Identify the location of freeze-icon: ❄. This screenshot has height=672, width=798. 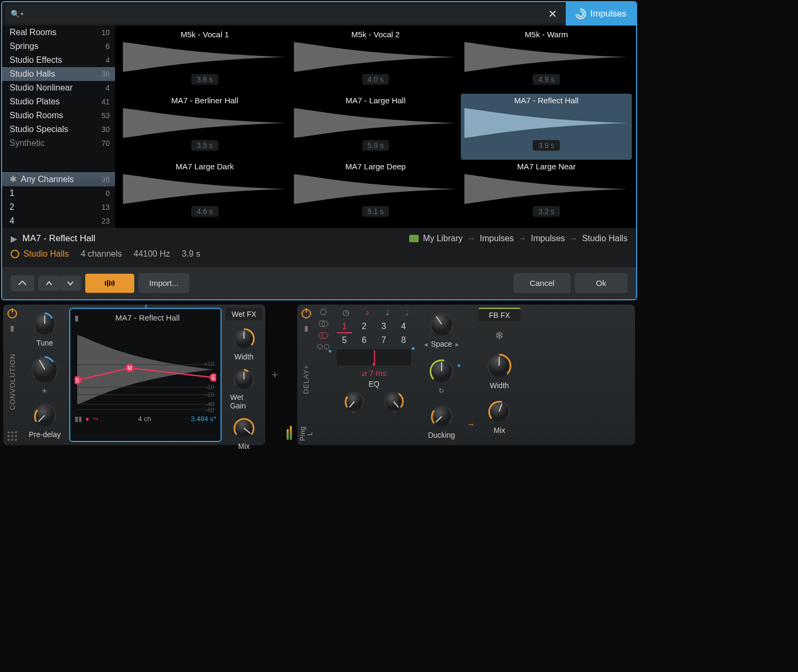
(500, 335).